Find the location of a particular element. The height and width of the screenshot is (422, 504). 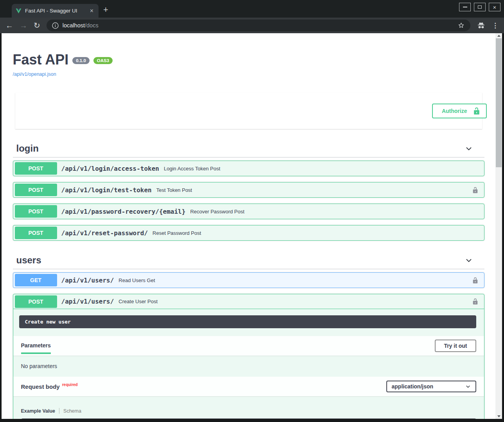

scheme-container: Authorize is located at coordinates (249, 111).